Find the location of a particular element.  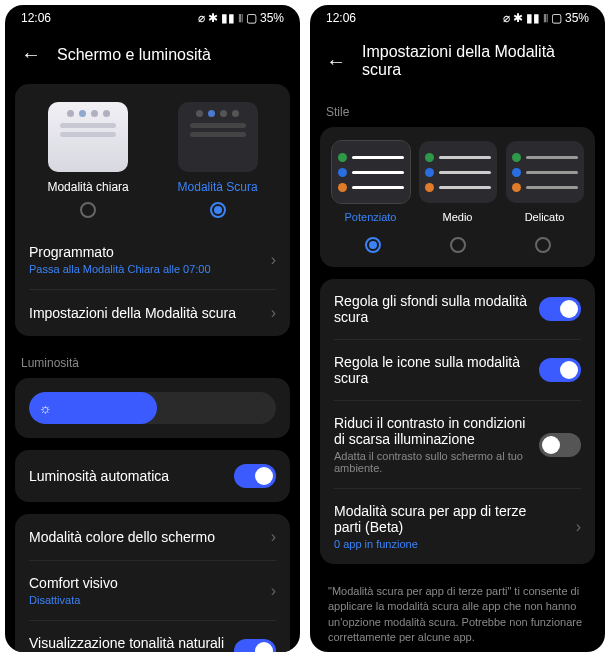

theme-select: Modalità chiara Modalità Scura is located at coordinates (152, 157).